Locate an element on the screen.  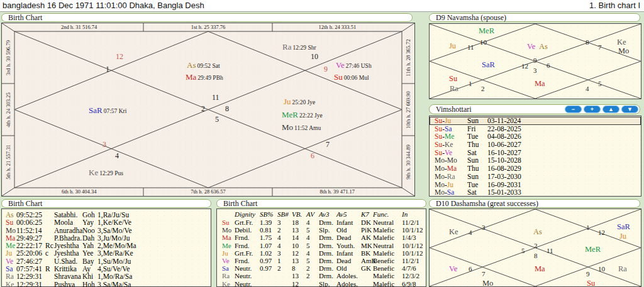
dignity-table-row: Me Frnd. 1.07 4 10 5 Drm. Youth. MK Neut… is located at coordinates (321, 246).